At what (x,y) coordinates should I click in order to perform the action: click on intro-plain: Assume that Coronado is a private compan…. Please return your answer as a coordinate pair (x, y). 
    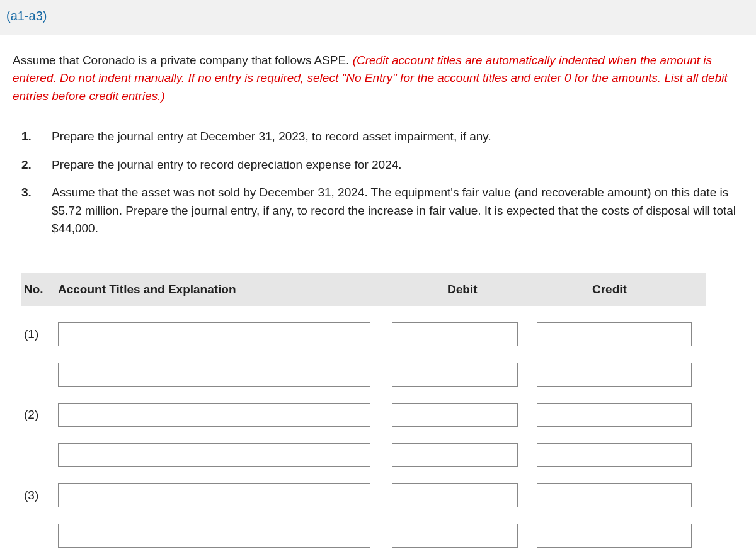
    Looking at the image, I should click on (183, 60).